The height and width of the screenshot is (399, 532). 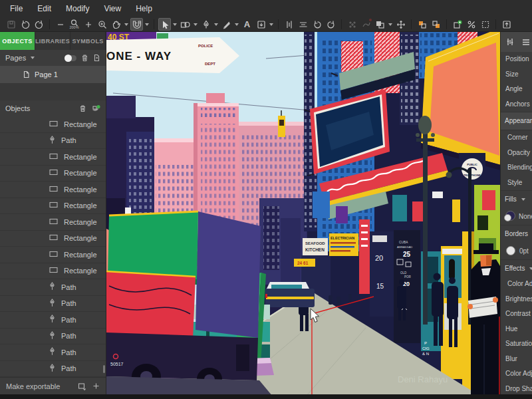 I want to click on shape-tool, so click(x=185, y=24).